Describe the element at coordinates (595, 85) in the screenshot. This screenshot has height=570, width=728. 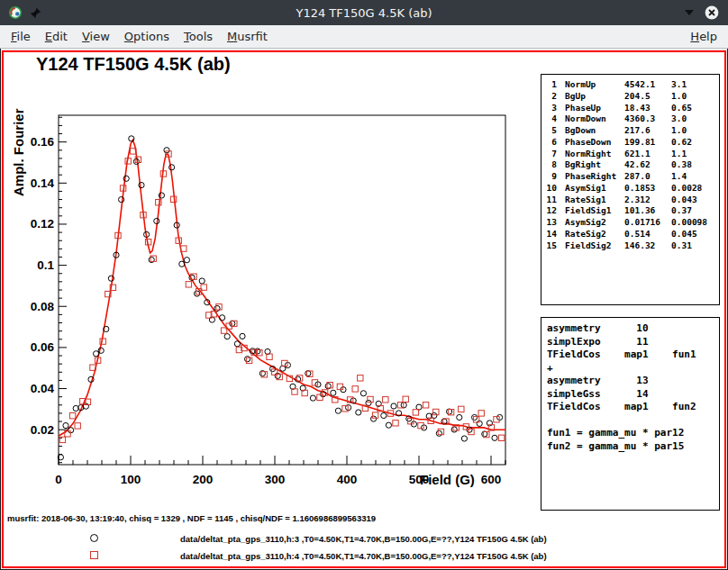
I see `param-name: NormUp` at that location.